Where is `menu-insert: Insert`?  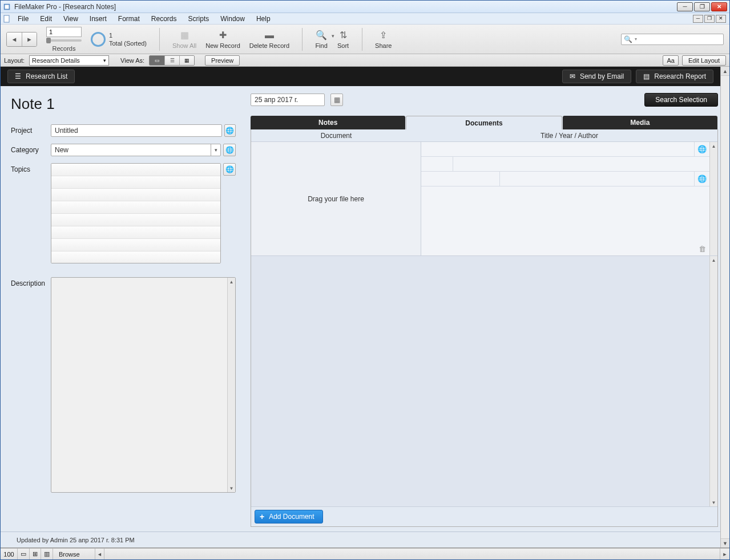 menu-insert: Insert is located at coordinates (98, 19).